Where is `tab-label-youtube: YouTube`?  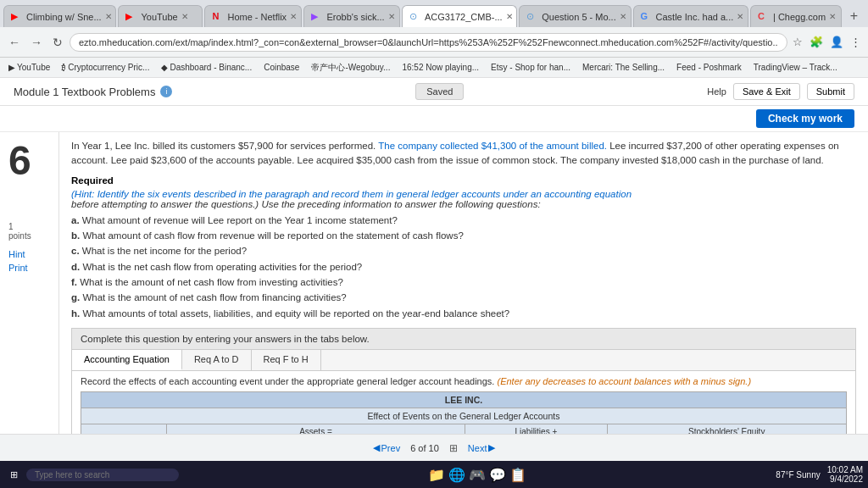 tab-label-youtube: YouTube is located at coordinates (159, 17).